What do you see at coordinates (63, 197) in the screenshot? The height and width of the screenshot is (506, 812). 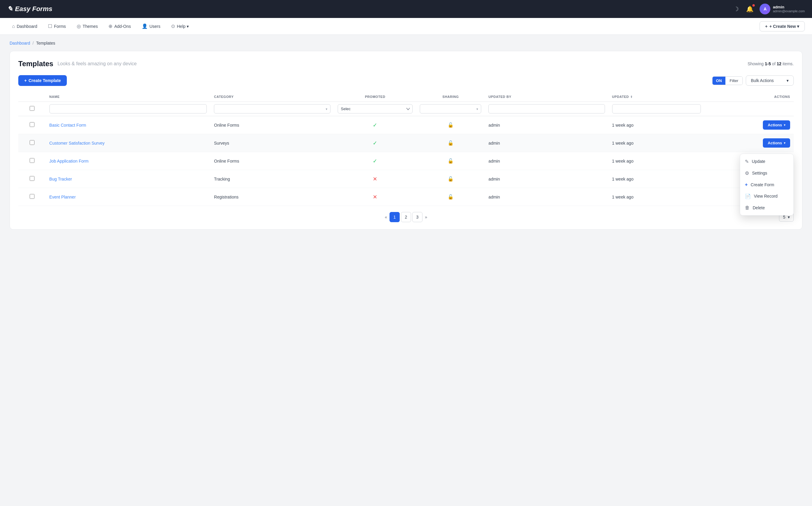 I see `row-name-link-5: Event Planner` at bounding box center [63, 197].